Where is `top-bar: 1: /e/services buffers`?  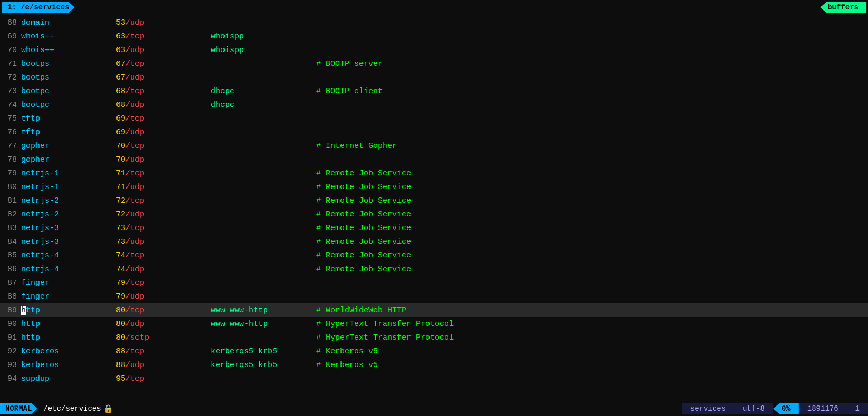 top-bar: 1: /e/services buffers is located at coordinates (434, 7).